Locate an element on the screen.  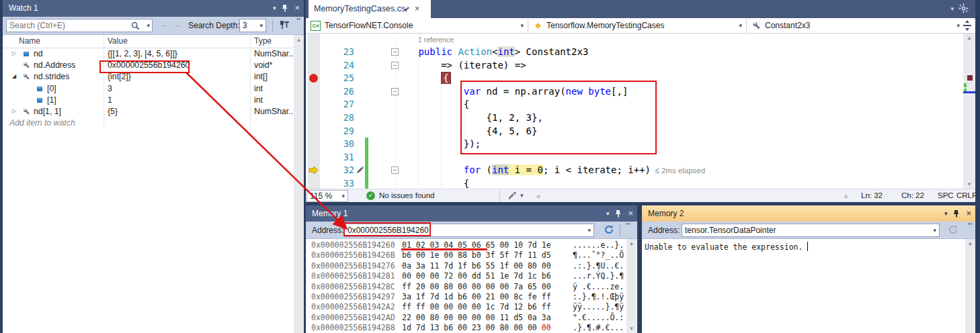
type-dropdown: Tensorflow.MemoryTestingCases ▾ is located at coordinates (639, 26).